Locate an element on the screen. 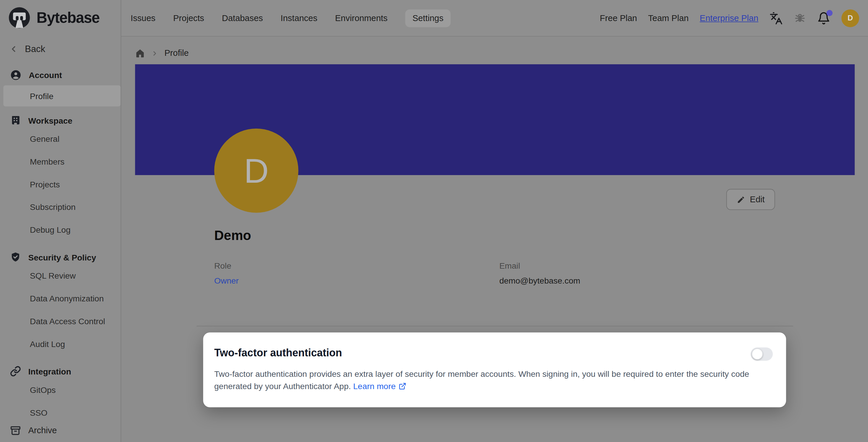 The image size is (868, 442). link-icon is located at coordinates (16, 372).